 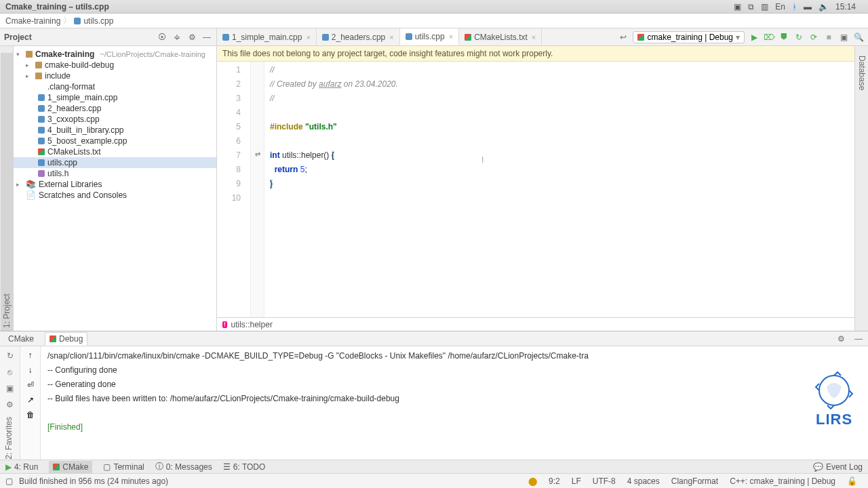 I want to click on scratch-icon: 📄, so click(x=31, y=195).